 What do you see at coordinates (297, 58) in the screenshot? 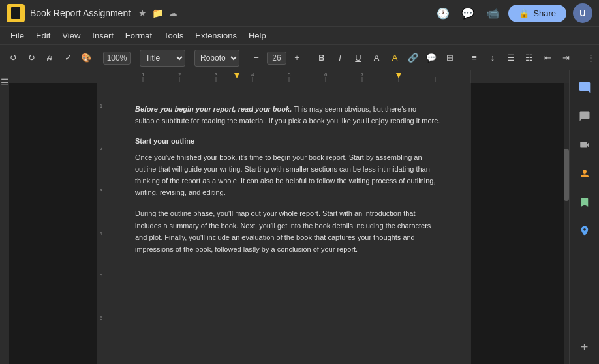
I see `font-size-increase: +` at bounding box center [297, 58].